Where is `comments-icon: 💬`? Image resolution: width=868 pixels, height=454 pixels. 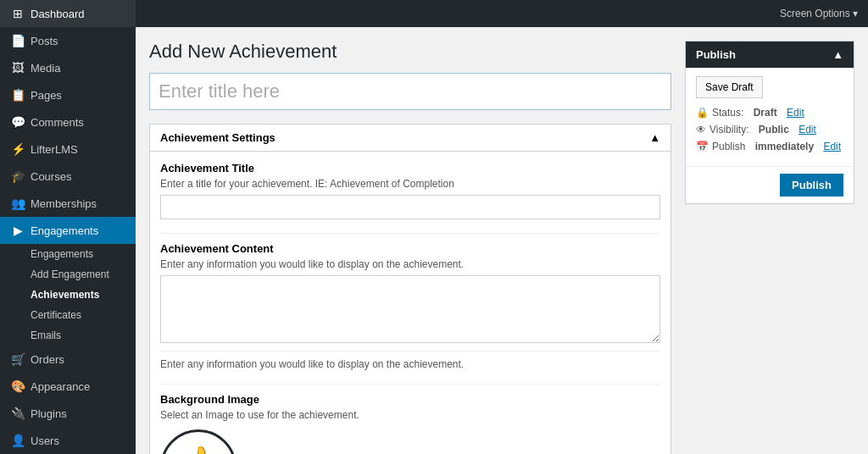
comments-icon: 💬 is located at coordinates (18, 122).